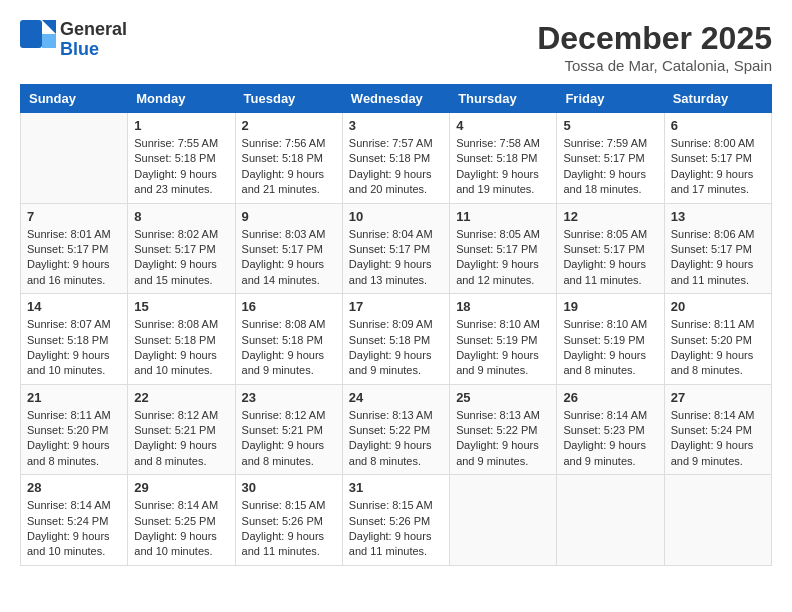 Image resolution: width=792 pixels, height=612 pixels. I want to click on day-number: 27, so click(718, 398).